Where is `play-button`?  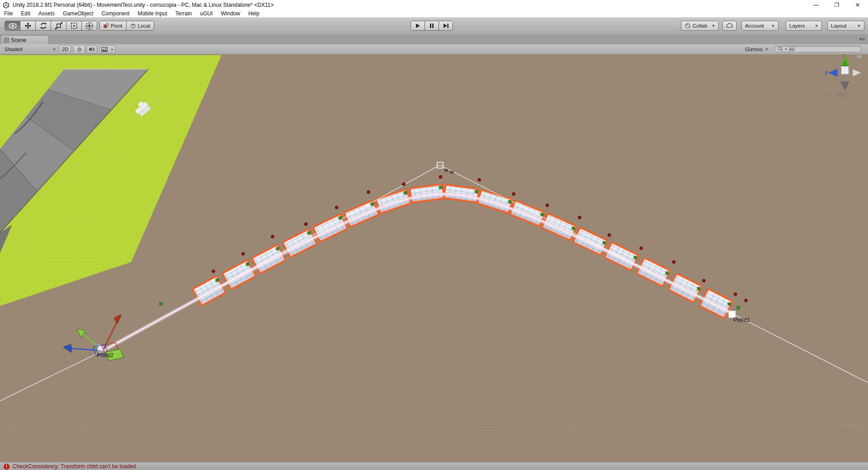
play-button is located at coordinates (418, 26).